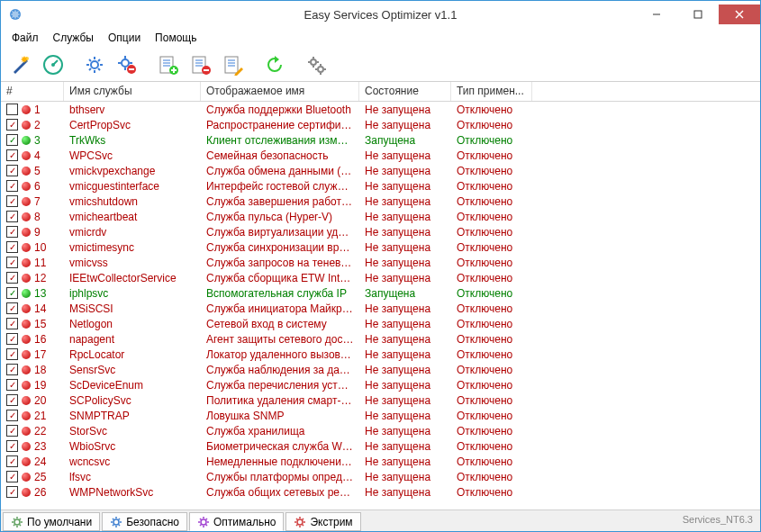 This screenshot has height=532, width=761. What do you see at coordinates (380, 416) in the screenshot?
I see `table-row: ✓21SNMPTRAPЛовушка SNMPНе запущенаОтключ…` at bounding box center [380, 416].